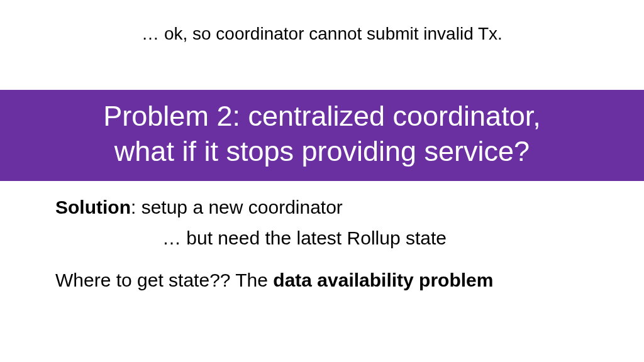 This screenshot has width=644, height=362. What do you see at coordinates (304, 238) in the screenshot?
I see `indent-text: … but need the latest Rollup state` at bounding box center [304, 238].